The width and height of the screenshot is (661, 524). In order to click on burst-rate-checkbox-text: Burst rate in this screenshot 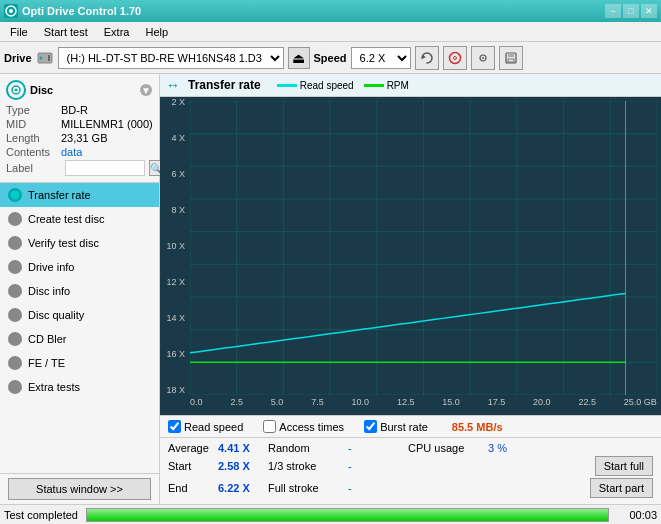, I will do `click(404, 427)`.